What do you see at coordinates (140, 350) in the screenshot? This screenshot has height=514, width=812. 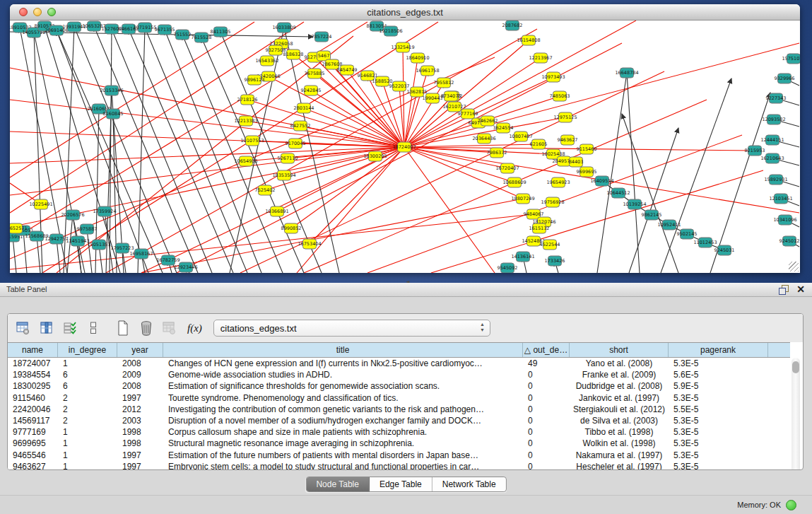 I see `column-header-year: year` at bounding box center [140, 350].